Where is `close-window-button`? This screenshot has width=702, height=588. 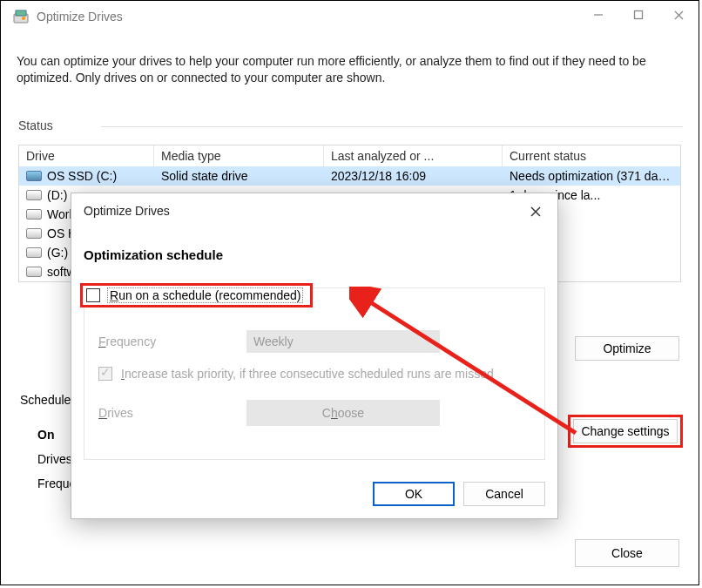 close-window-button is located at coordinates (678, 15).